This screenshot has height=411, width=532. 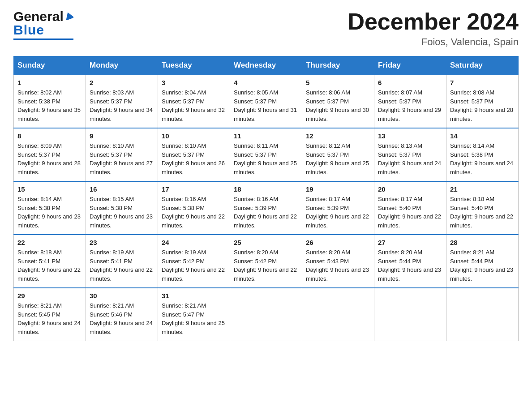 I want to click on day-info: Sunrise: 8:13 AMSunset: 5:37 PMDaylight:…, so click(x=409, y=159).